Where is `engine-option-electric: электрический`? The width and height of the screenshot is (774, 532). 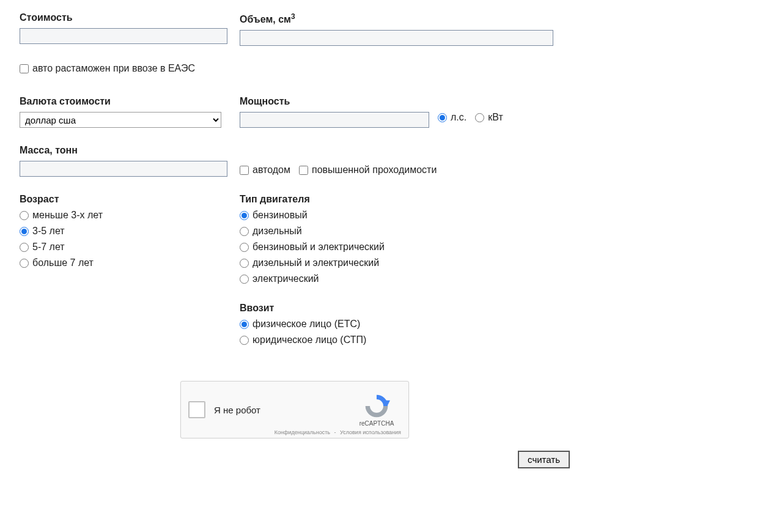
engine-option-electric: электрический is located at coordinates (399, 279).